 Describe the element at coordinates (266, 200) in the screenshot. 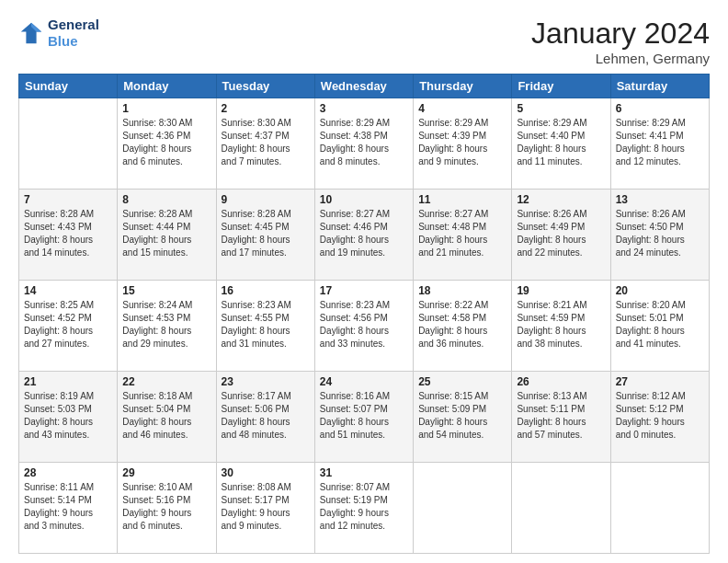

I see `day-number: 9` at that location.